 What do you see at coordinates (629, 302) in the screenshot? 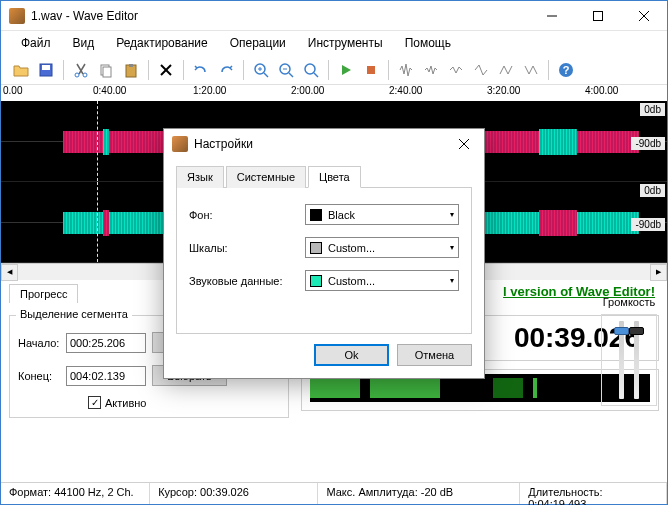
I see `volume-legend: Громкость` at bounding box center [629, 302].